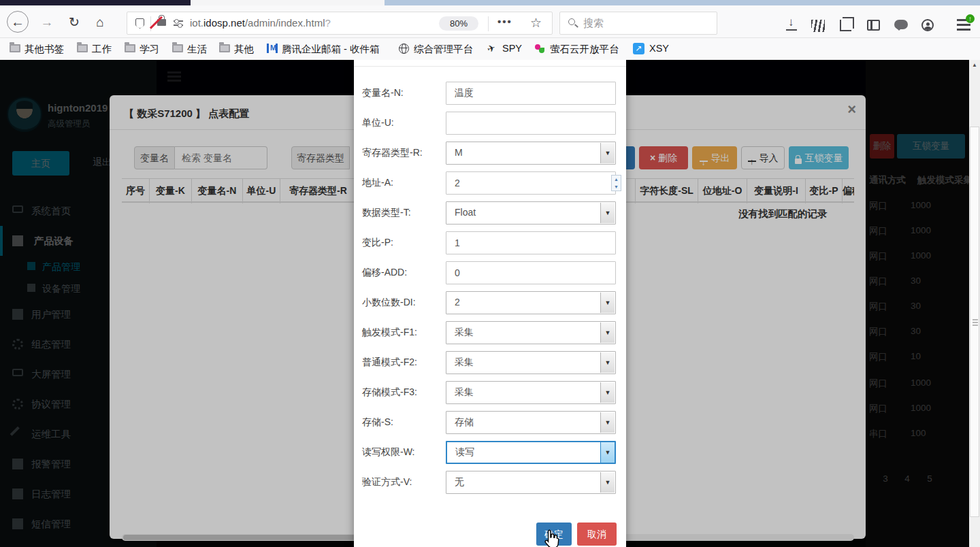 Image resolution: width=980 pixels, height=547 pixels. I want to click on form-row: 数据类型-T: Float▼, so click(490, 213).